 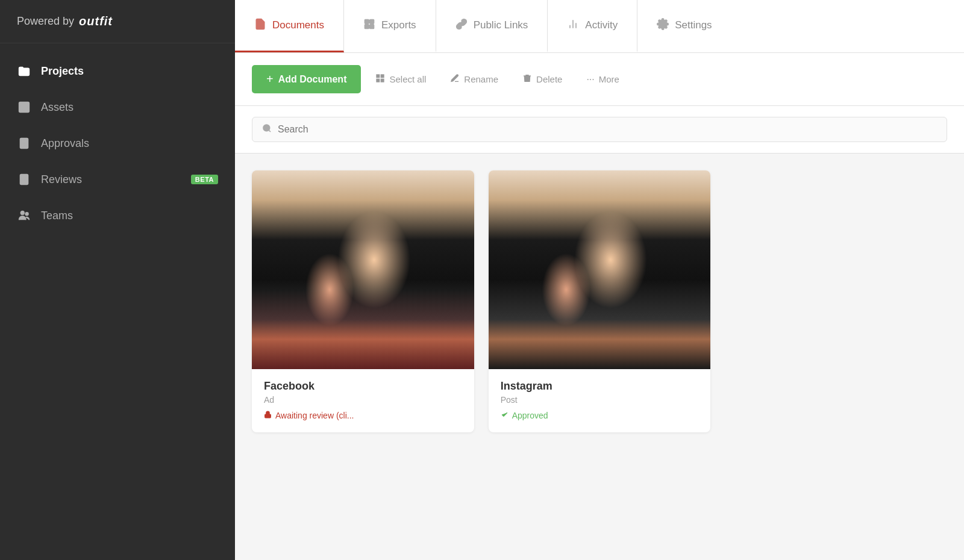 What do you see at coordinates (306, 79) in the screenshot?
I see `add-document-button: + Add Document` at bounding box center [306, 79].